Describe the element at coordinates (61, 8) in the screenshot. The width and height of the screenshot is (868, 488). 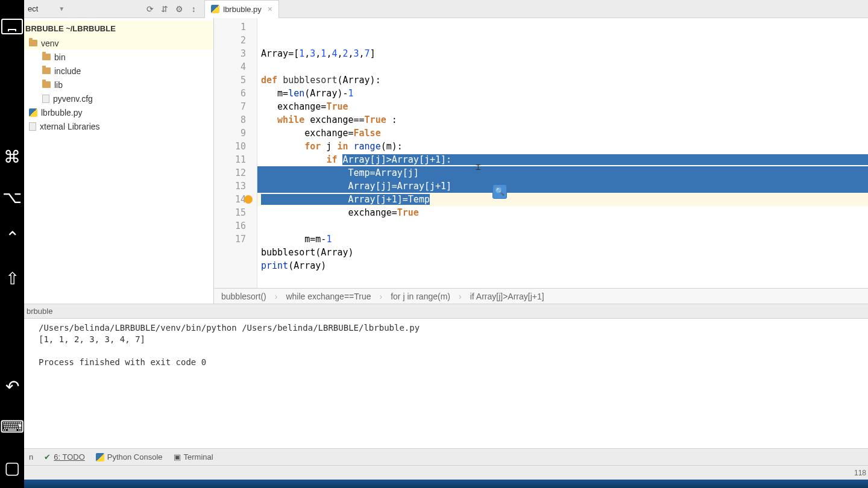
I see `chevron-down-icon: ▼` at that location.